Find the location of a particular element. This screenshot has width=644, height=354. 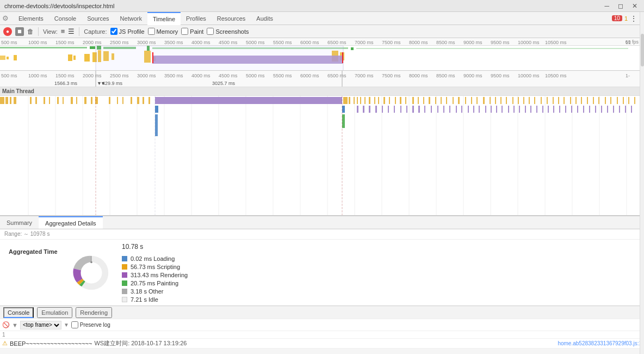

preserve-log-checkbox is located at coordinates (75, 325).